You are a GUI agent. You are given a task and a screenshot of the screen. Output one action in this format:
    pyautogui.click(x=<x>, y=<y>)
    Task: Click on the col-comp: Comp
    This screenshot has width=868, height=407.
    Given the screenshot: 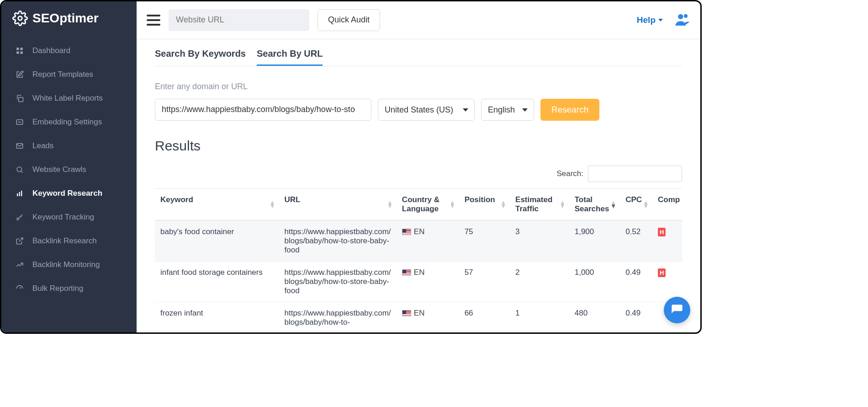 What is the action you would take?
    pyautogui.click(x=667, y=205)
    